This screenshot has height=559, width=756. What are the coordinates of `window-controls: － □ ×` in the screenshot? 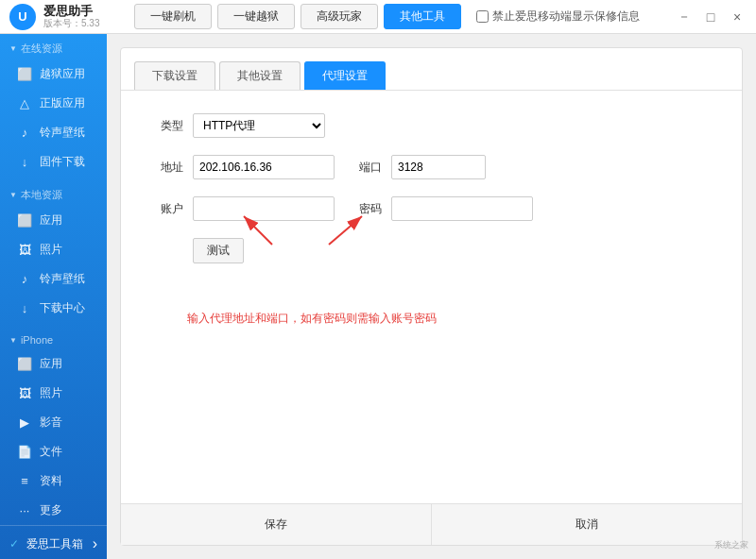 It's located at (711, 17).